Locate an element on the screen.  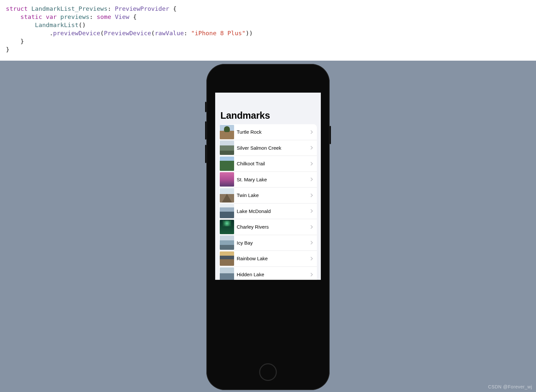
list-item-label: Chilkoot Trail is located at coordinates (273, 164).